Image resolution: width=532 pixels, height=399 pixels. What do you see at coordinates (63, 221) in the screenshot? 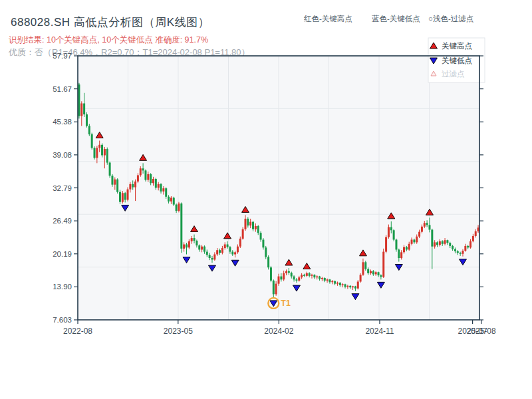
I see `y-tick-label: 26.49` at bounding box center [63, 221].